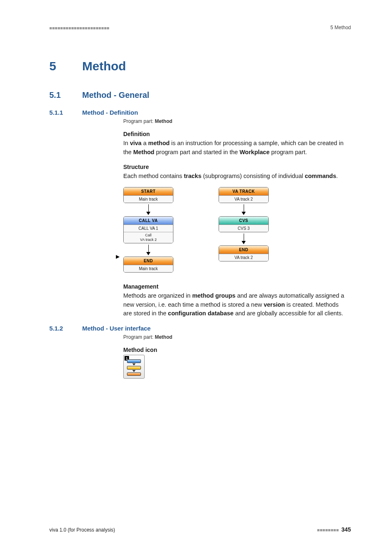 Image resolution: width=392 pixels, height=555 pixels. I want to click on section-number: 5.1, so click(55, 95).